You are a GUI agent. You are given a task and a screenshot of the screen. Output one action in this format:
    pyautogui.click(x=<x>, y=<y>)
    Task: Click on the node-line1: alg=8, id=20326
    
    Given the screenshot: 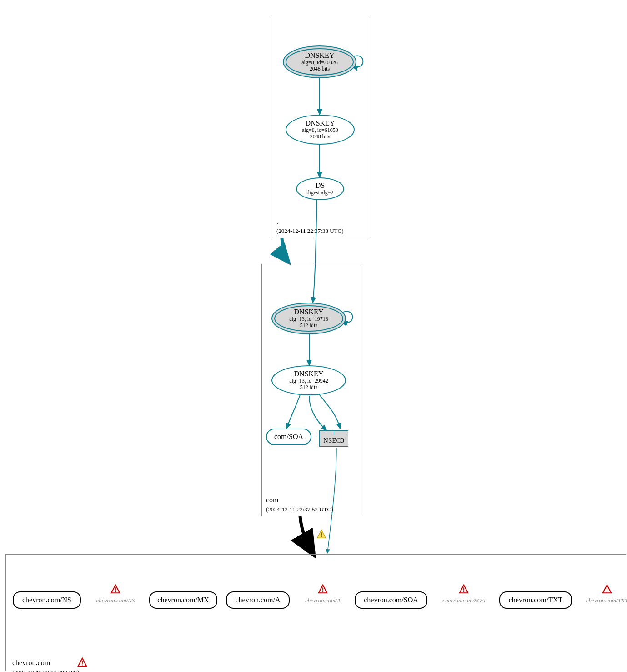 What is the action you would take?
    pyautogui.click(x=320, y=63)
    